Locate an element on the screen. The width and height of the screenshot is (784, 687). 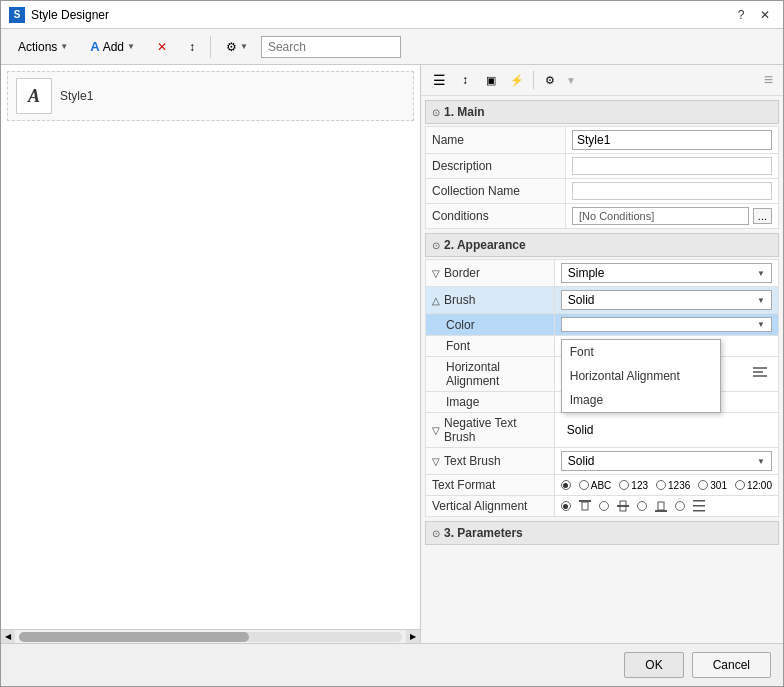
cancel-button: Cancel is located at coordinates (732, 665).